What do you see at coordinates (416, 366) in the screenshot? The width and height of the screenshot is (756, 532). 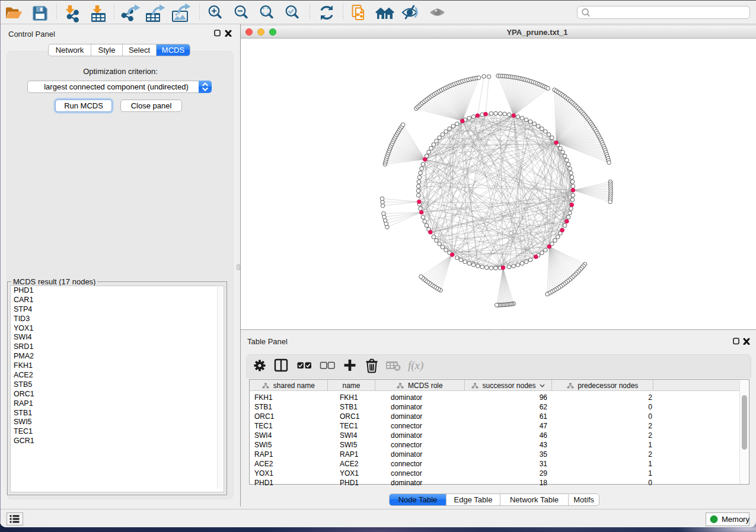 I see `svg-text: f(x)` at bounding box center [416, 366].